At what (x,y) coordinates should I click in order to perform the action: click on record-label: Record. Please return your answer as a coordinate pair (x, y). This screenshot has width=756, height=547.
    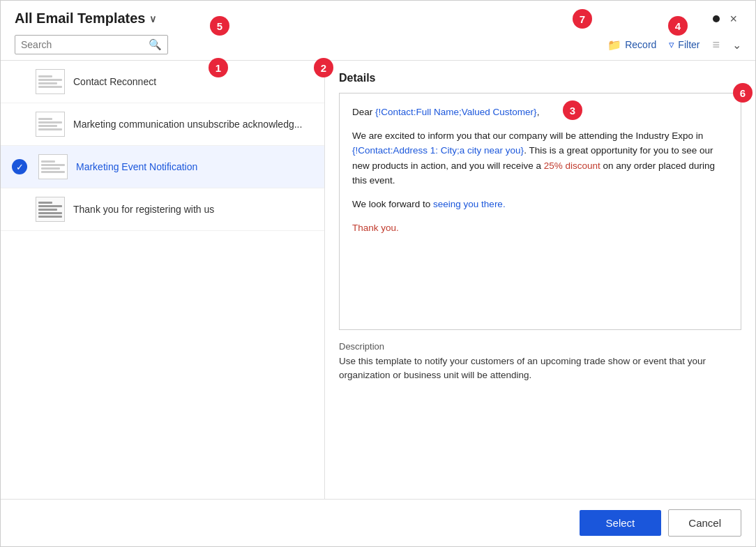
    Looking at the image, I should click on (640, 45).